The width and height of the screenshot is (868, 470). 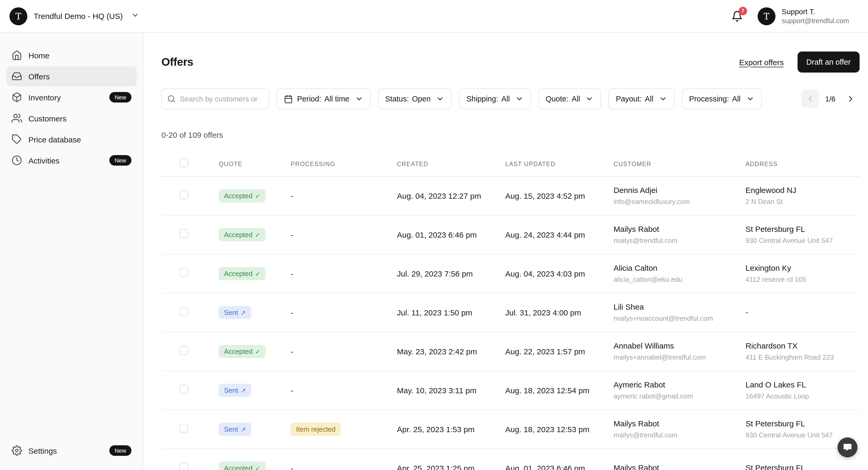 What do you see at coordinates (451, 351) in the screenshot?
I see `created-at: May. 23, 2023 2:42 pm` at bounding box center [451, 351].